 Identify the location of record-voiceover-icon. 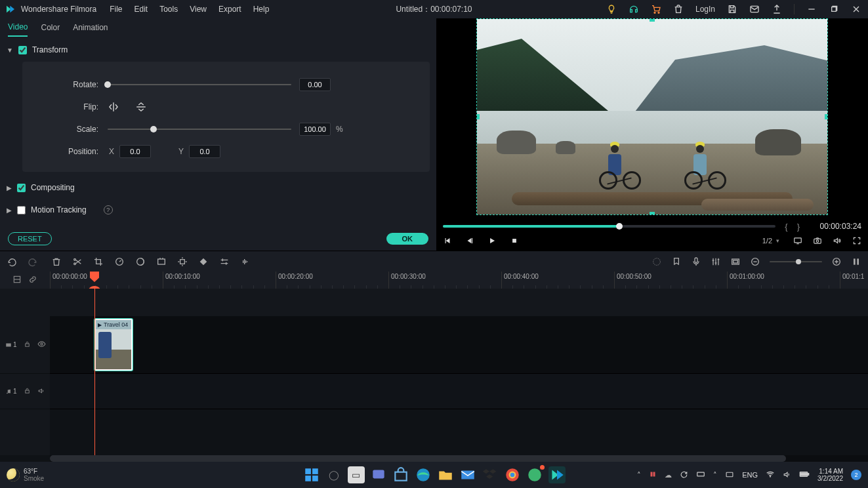
(696, 262).